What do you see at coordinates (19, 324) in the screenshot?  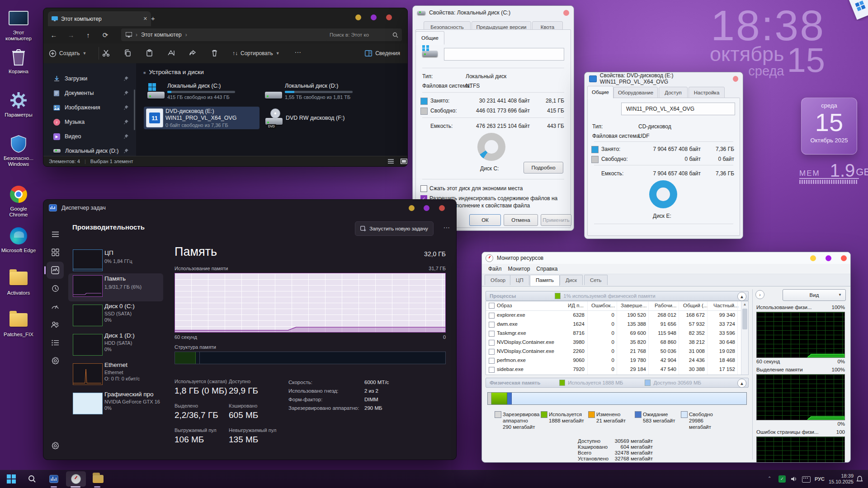 I see `desktop-icon-patches-fix: Patches_FIX` at bounding box center [19, 324].